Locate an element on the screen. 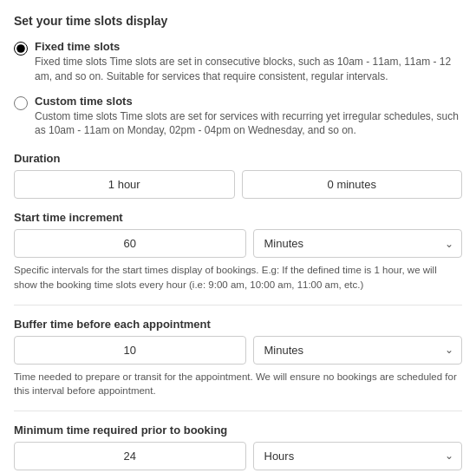  custom-time-slots-content: Custom time slots Custom time slots Time… is located at coordinates (248, 116).